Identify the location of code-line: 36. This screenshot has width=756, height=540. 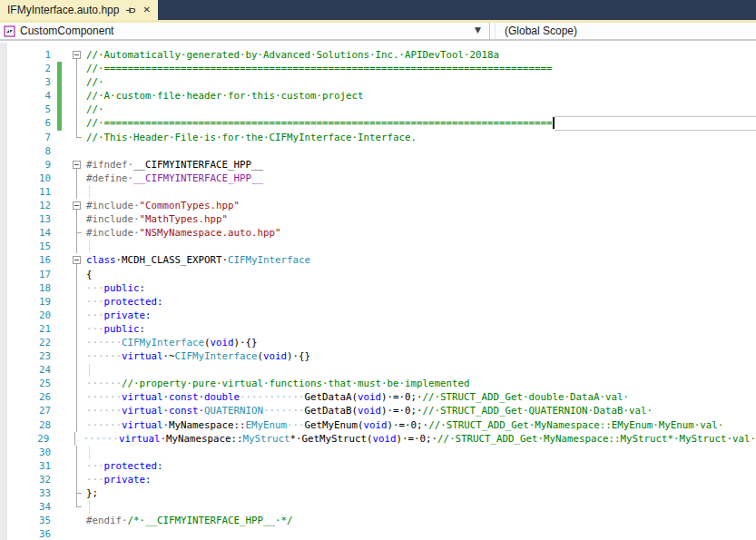
(378, 534).